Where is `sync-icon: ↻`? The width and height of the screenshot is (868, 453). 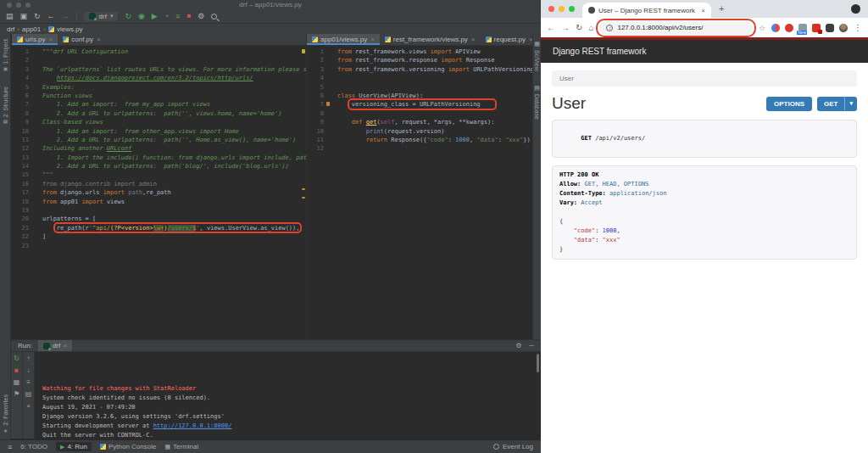
sync-icon: ↻ is located at coordinates (37, 16).